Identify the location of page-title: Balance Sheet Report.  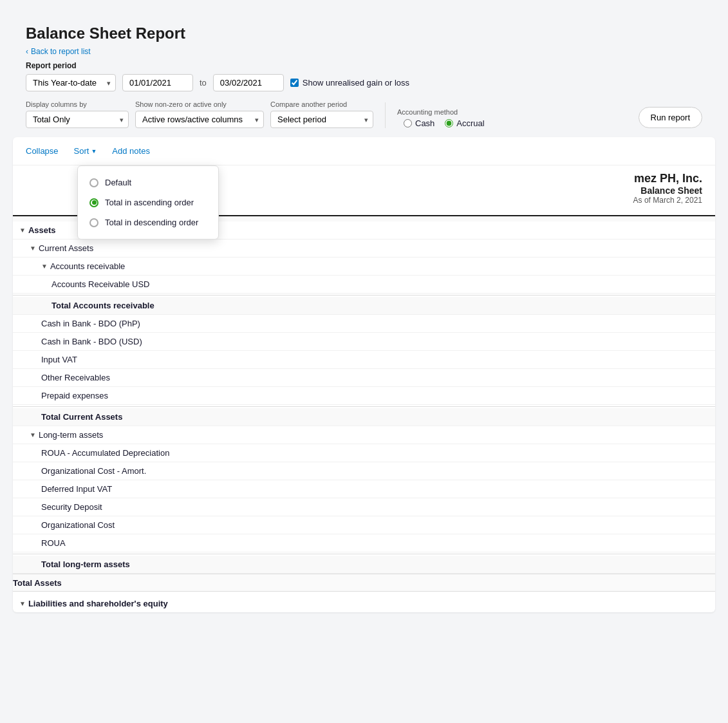
(364, 33).